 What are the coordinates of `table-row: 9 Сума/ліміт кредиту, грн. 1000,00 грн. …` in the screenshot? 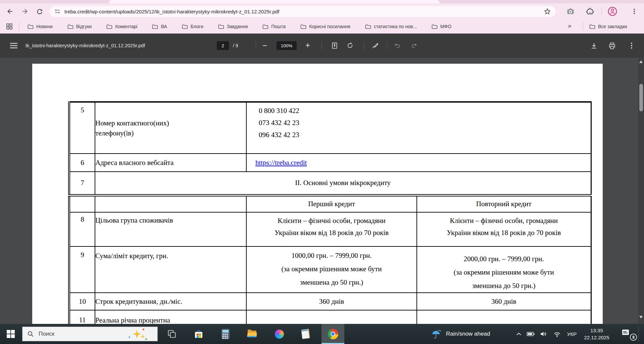 It's located at (330, 270).